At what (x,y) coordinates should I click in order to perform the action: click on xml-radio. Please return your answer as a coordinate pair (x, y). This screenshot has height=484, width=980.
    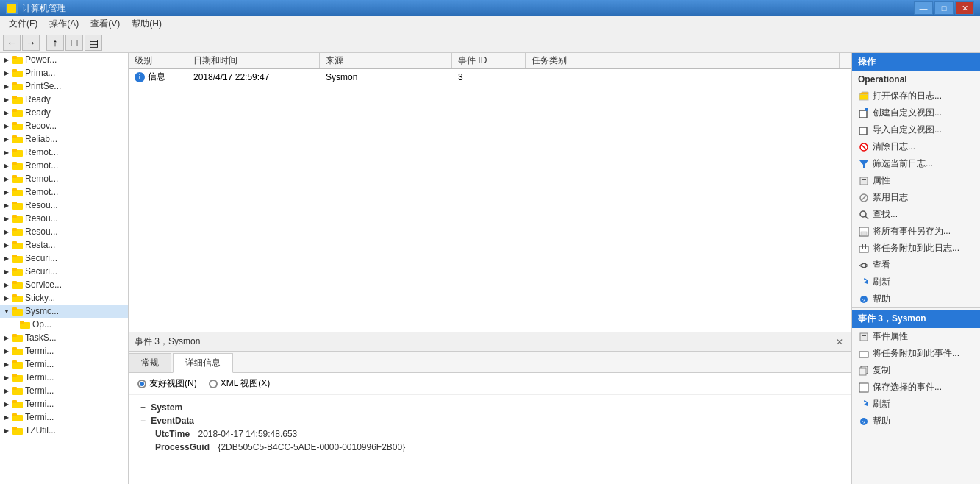
    Looking at the image, I should click on (213, 384).